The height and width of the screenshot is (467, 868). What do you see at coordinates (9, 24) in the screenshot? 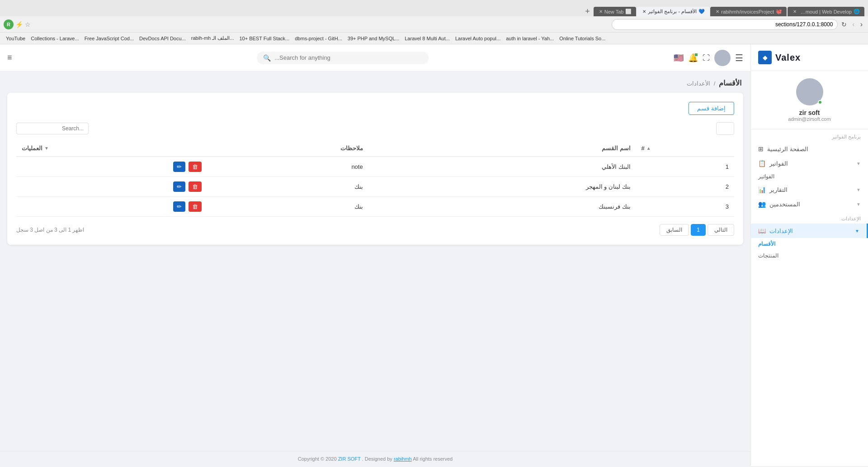
I see `browser-user-btn: R` at bounding box center [9, 24].